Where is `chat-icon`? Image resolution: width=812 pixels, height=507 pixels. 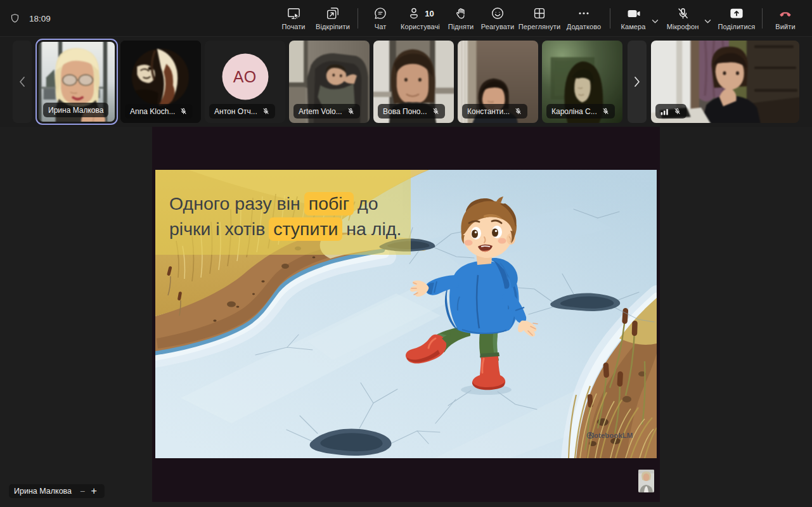
chat-icon is located at coordinates (380, 13).